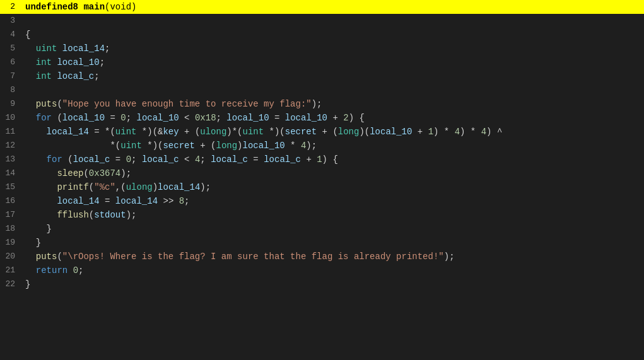 This screenshot has height=360, width=644. I want to click on token-fflush: fflush, so click(73, 215).